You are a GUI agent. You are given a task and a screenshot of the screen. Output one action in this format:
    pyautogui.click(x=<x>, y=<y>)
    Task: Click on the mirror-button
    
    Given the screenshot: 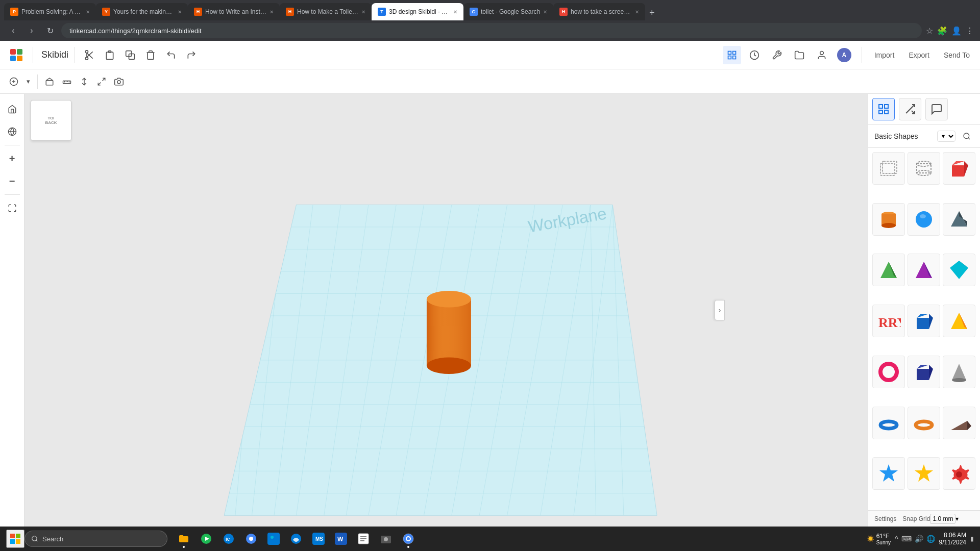 What is the action you would take?
    pyautogui.click(x=102, y=82)
    